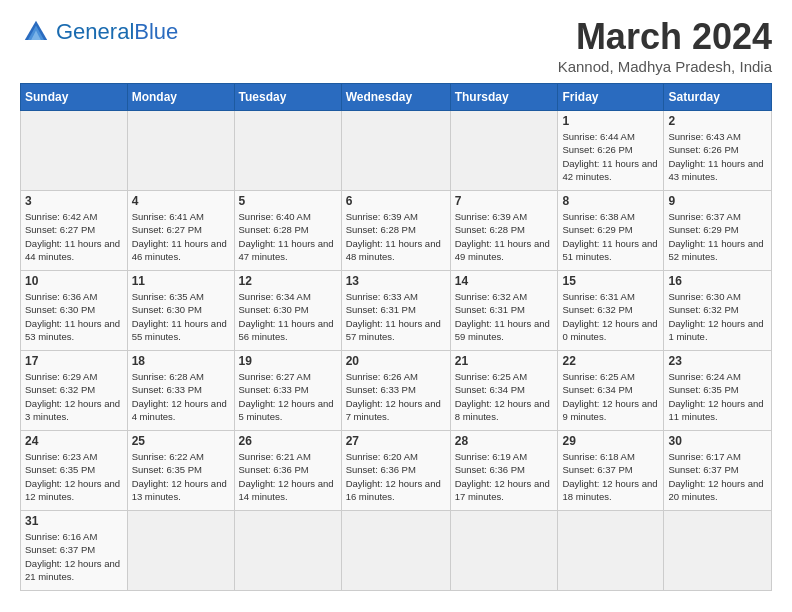  Describe the element at coordinates (611, 471) in the screenshot. I see `calendar-day-cell: 29Sunrise: 6:18 AM Sunset: 6:37 PM Dayli…` at that location.